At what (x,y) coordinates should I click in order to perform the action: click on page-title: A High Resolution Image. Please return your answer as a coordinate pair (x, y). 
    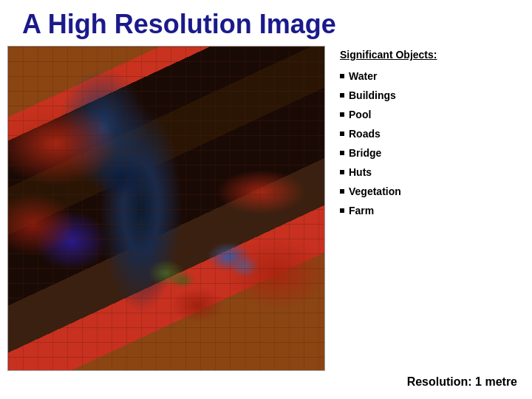
    Looking at the image, I should click on (266, 23).